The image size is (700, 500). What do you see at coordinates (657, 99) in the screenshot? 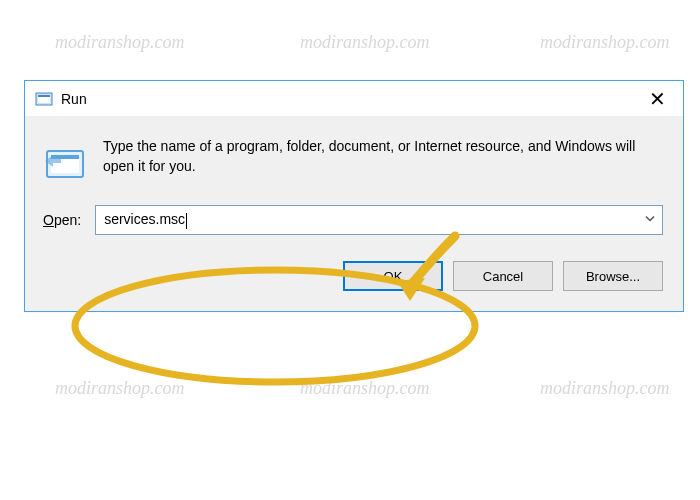
I see `close-button: ✕` at bounding box center [657, 99].